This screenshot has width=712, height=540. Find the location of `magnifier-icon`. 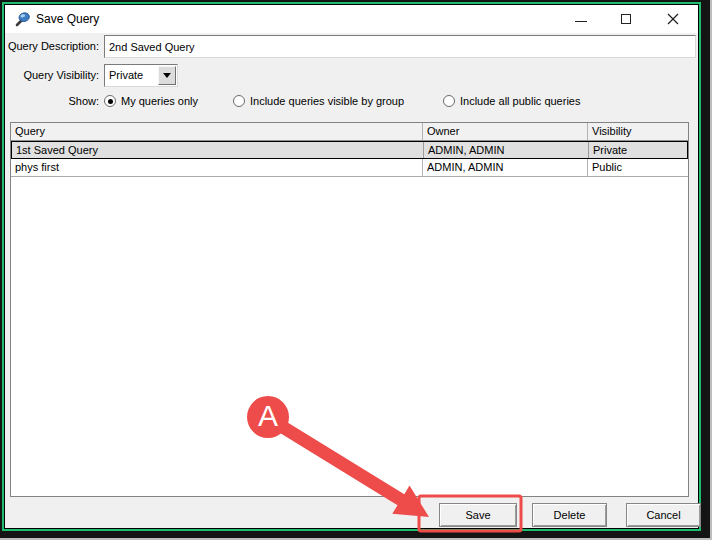

magnifier-icon is located at coordinates (22, 19).